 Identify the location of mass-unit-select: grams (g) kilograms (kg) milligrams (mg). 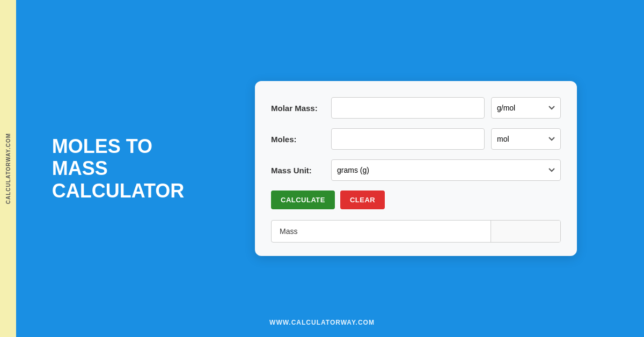
(446, 170).